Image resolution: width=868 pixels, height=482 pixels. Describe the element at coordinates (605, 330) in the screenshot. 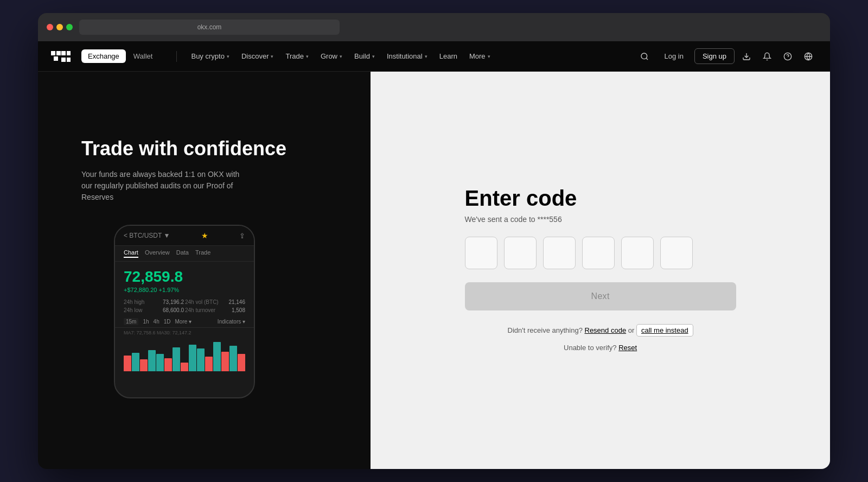

I see `resend-code-link: Resend code` at that location.